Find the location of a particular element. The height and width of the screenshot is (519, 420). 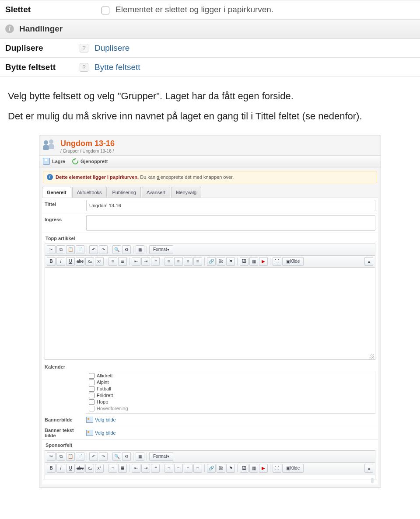

rte-sponsor: ✂ ⧉ 📋 📄 ↶ ↷ 🔍 ♻ ▦ Format ▾ B I U abc is located at coordinates (210, 465).